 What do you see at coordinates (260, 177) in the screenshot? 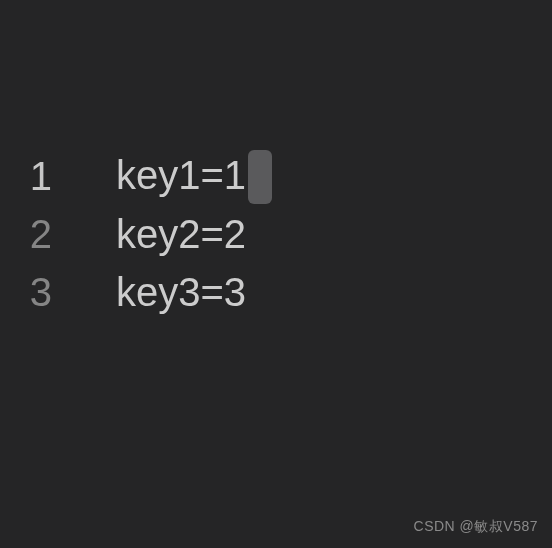
I see `cursor-icon` at bounding box center [260, 177].